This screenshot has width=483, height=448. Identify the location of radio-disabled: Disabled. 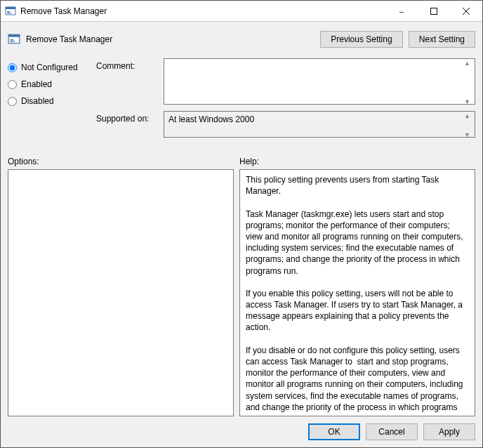
(50, 101).